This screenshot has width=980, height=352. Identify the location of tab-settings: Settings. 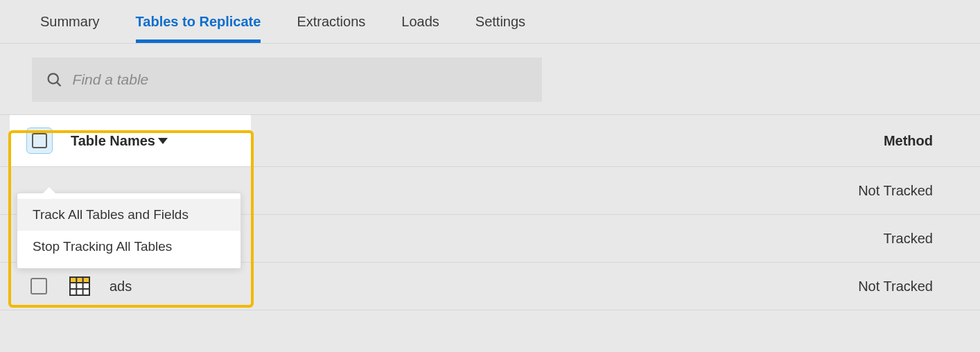
(500, 28).